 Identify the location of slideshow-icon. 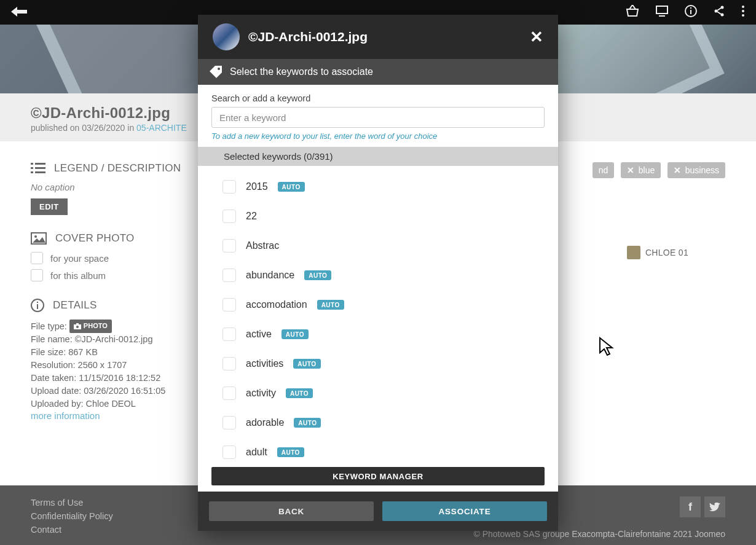
(662, 12).